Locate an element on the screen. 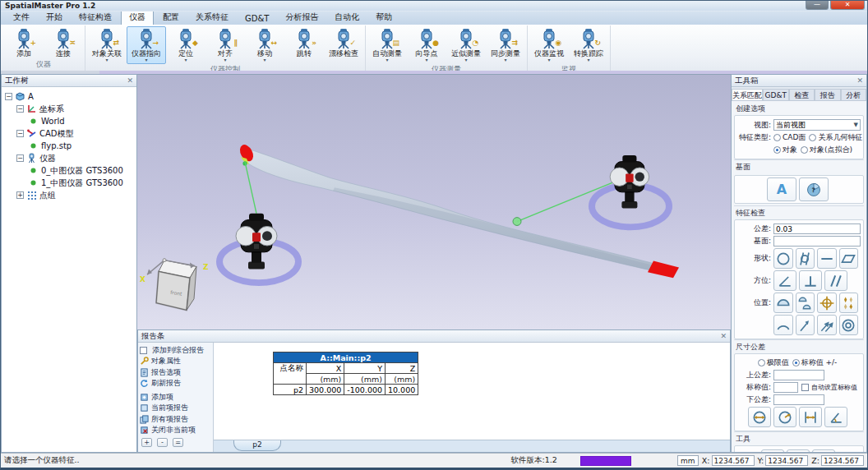  tree-node-coordsys: − 坐标系 is located at coordinates (71, 108).